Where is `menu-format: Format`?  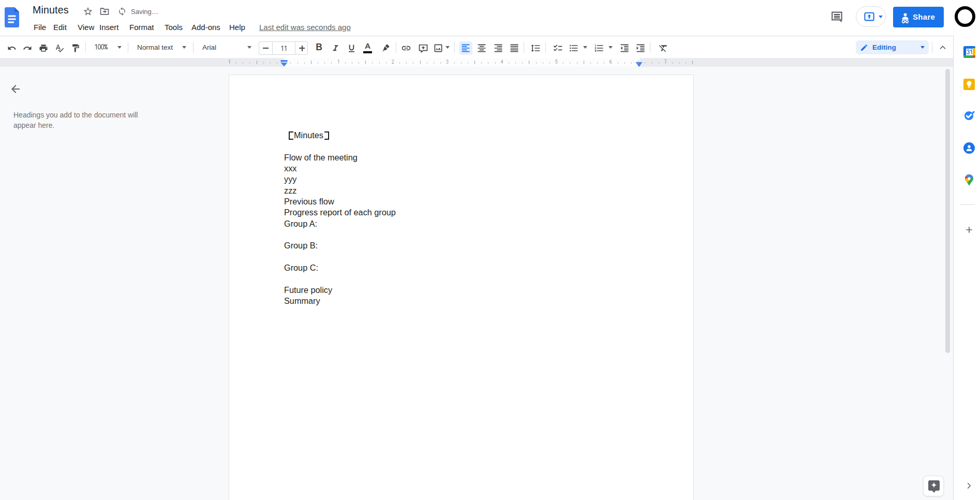 menu-format: Format is located at coordinates (142, 28).